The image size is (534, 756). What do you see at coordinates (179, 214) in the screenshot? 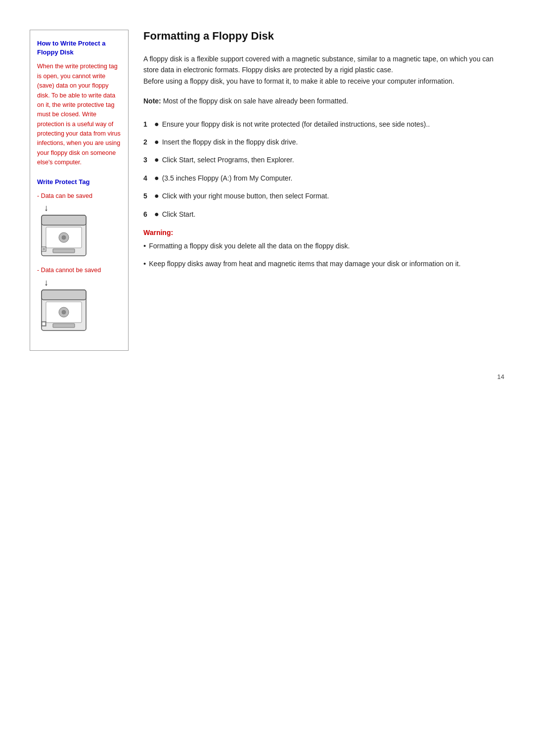
I see `step-text-6: Click Start.` at bounding box center [179, 214].